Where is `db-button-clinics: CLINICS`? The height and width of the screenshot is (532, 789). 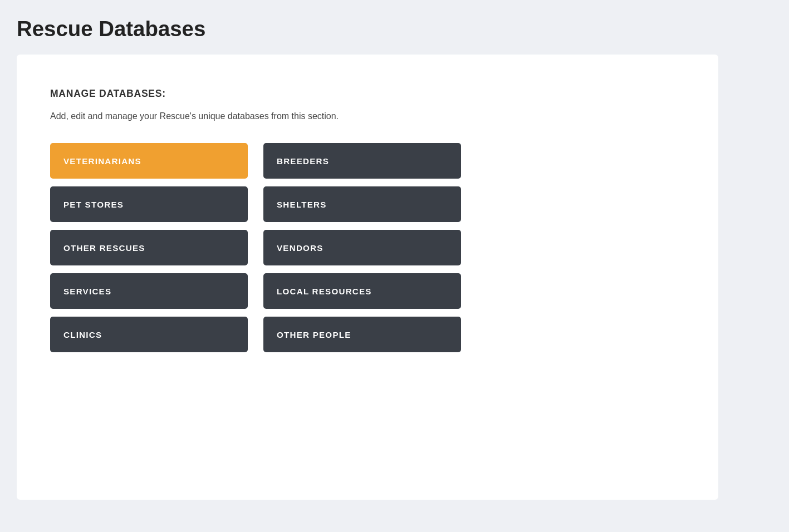 db-button-clinics: CLINICS is located at coordinates (149, 334).